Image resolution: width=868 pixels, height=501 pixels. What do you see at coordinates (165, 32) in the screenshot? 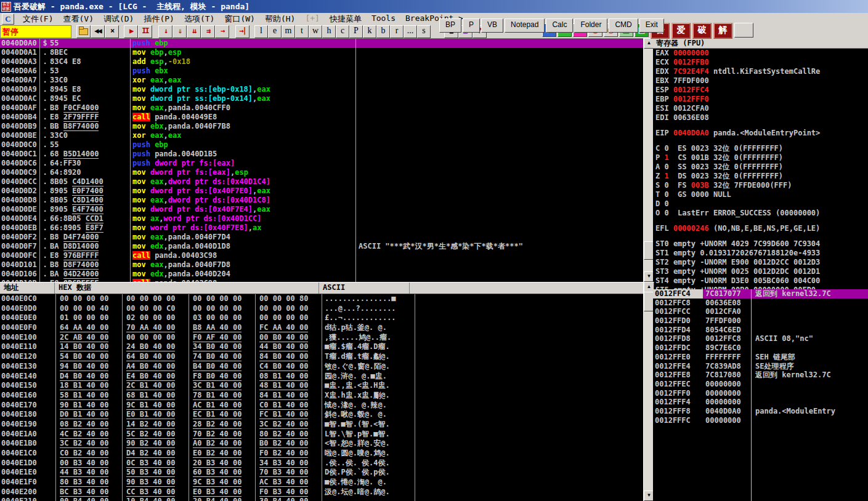
I see `step-into-button: ↓` at bounding box center [165, 32].